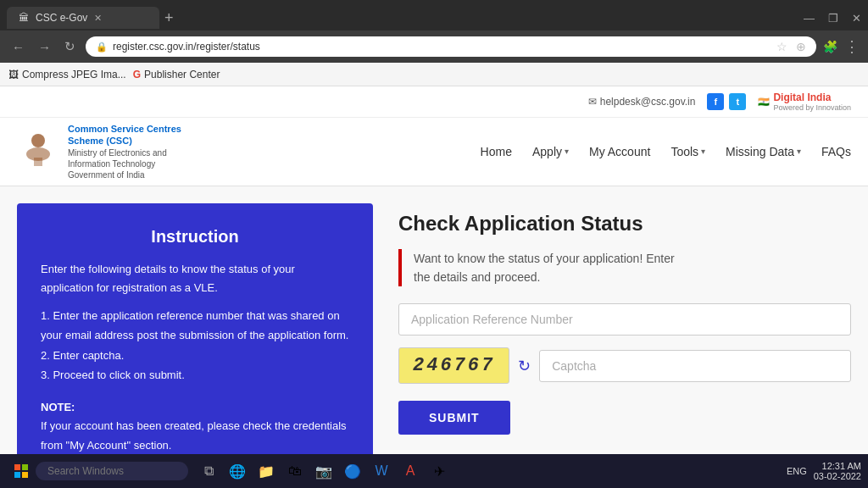 The image size is (868, 488). What do you see at coordinates (497, 152) in the screenshot?
I see `nav-home: Home` at bounding box center [497, 152].